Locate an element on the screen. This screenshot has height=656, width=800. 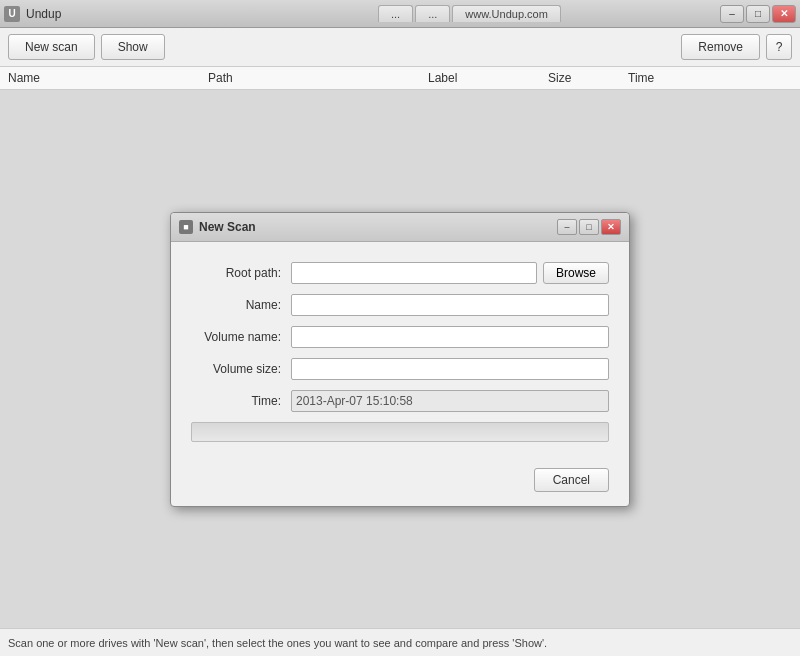
remove-button: Remove is located at coordinates (720, 47).